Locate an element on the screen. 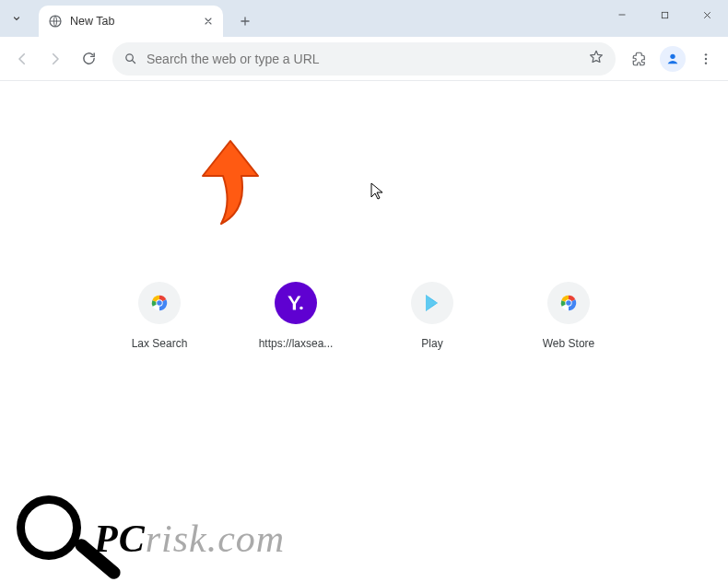 Image resolution: width=728 pixels, height=582 pixels. minimize-icon is located at coordinates (622, 15).